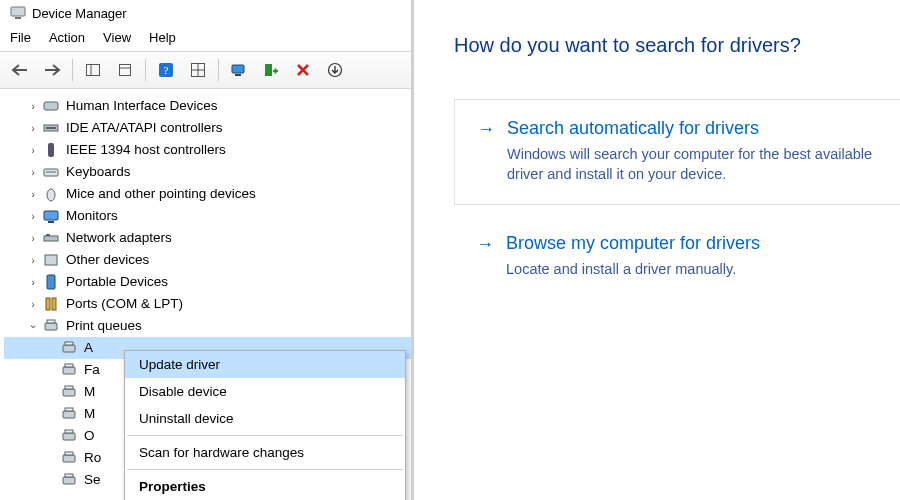 The image size is (900, 500). What do you see at coordinates (678, 270) in the screenshot?
I see `option-description: Locate and install a driver manually.` at bounding box center [678, 270].